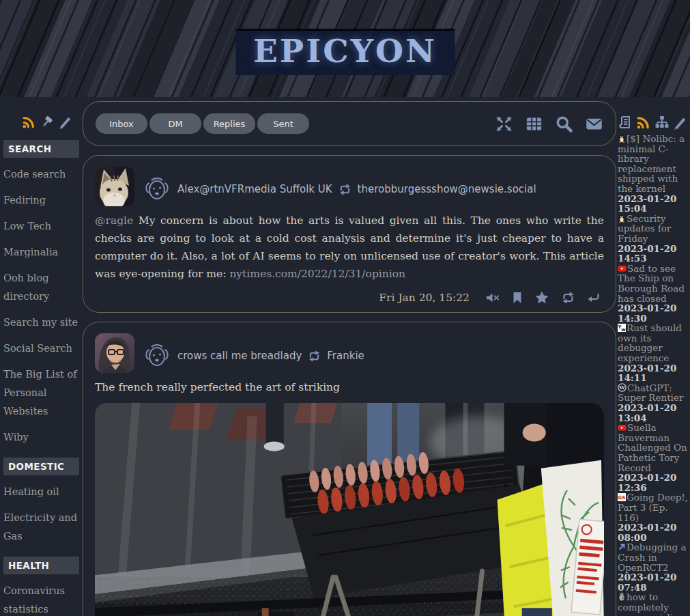  I want to click on yw-favicon-icon: Yw, so click(622, 328).